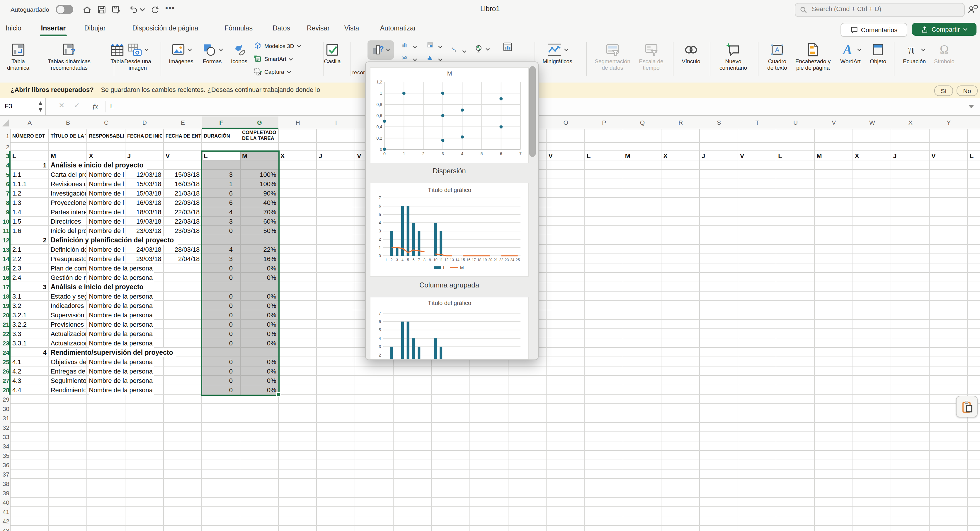 The width and height of the screenshot is (980, 531). Describe the element at coordinates (612, 56) in the screenshot. I see `ribbon-item-segmentacion-de-datos: Segmentaciónde datos` at that location.